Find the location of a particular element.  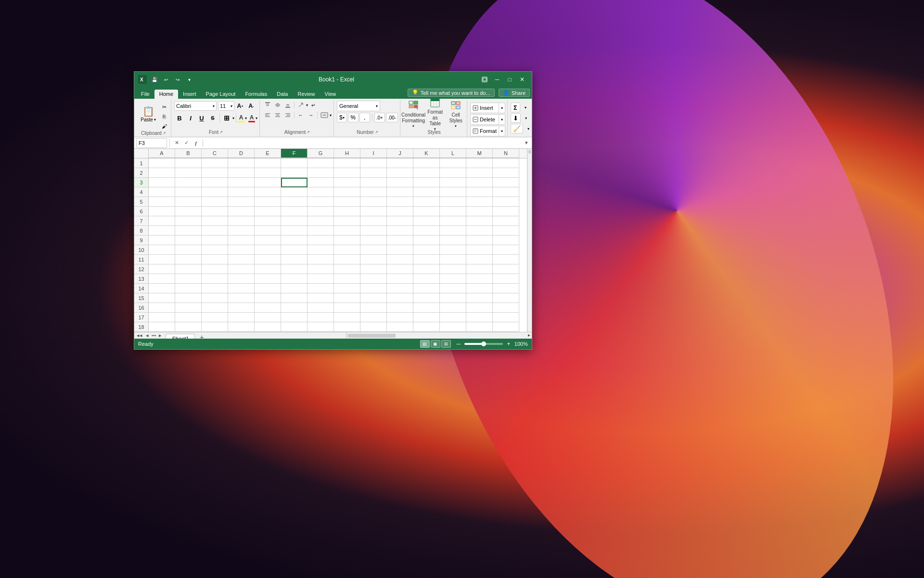

cell-J9 is located at coordinates (400, 240).